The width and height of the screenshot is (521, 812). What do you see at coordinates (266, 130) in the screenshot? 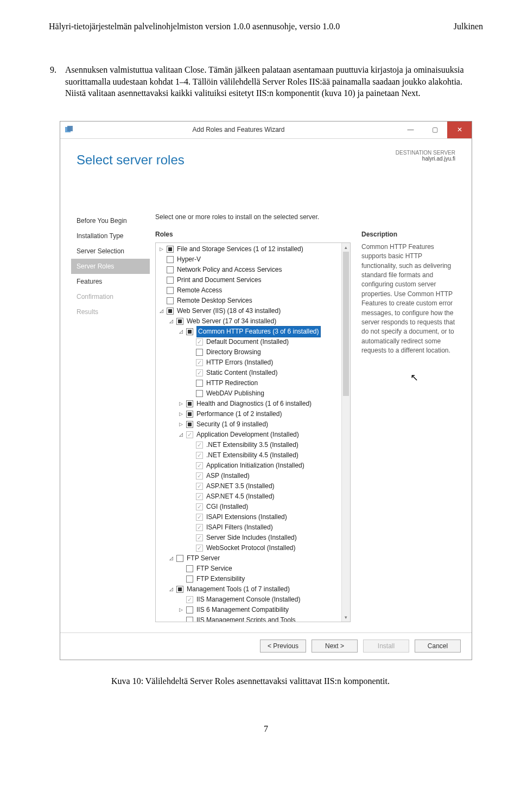
I see `titlebar: Add Roles and Features Wizard — ▢ ✕` at bounding box center [266, 130].